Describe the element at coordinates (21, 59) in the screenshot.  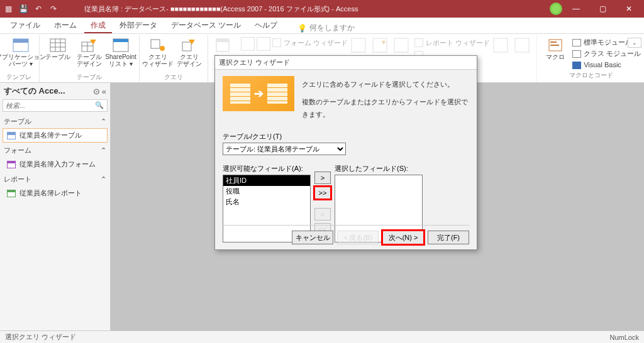
I see `ribbon-group-template: アプリケーション パーツ ▾ テンプレート` at that location.